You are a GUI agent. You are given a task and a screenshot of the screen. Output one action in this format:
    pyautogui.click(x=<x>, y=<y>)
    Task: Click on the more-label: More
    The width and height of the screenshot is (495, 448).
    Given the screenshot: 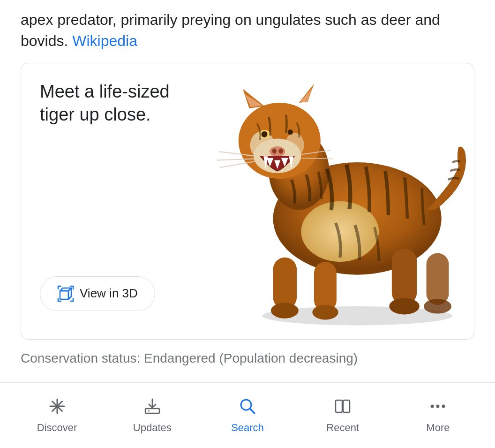 What is the action you would take?
    pyautogui.click(x=438, y=428)
    